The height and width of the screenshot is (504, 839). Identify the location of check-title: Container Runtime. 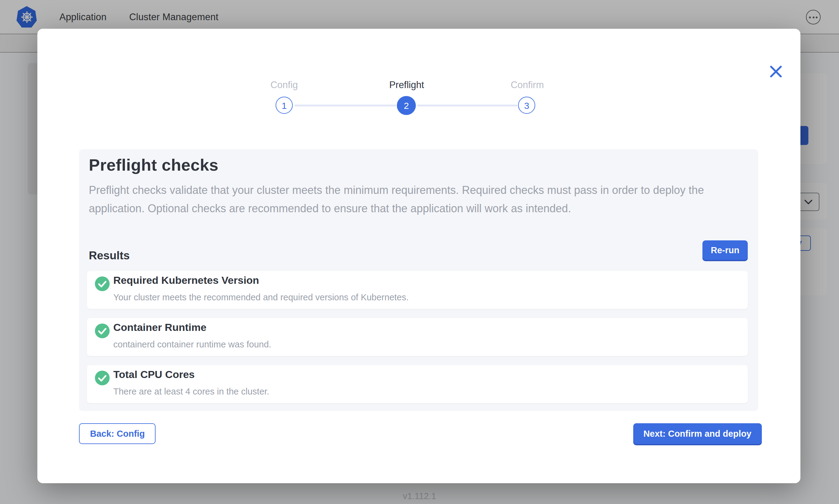
(160, 328).